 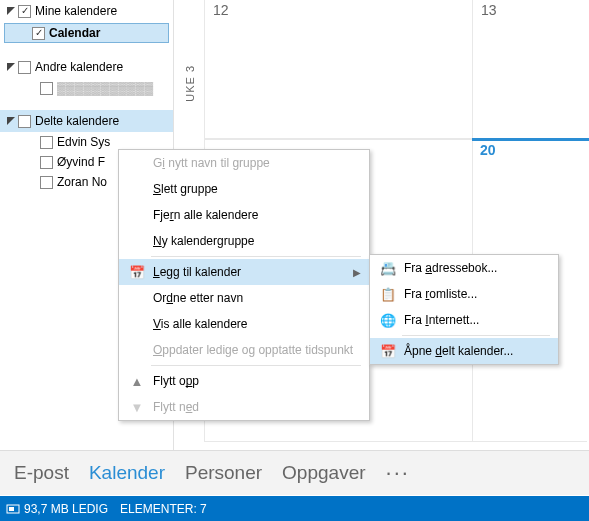 I want to click on menu-show-all: Vis alle kalendere, so click(x=244, y=324).